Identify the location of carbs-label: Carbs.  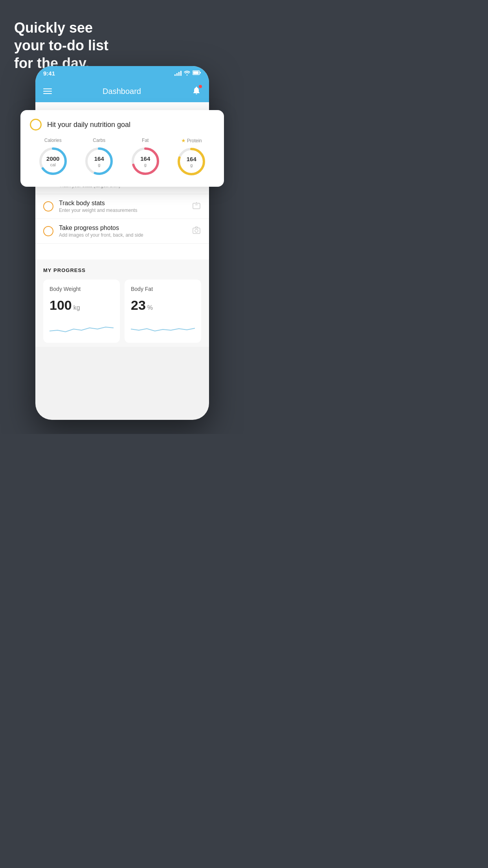
(99, 140).